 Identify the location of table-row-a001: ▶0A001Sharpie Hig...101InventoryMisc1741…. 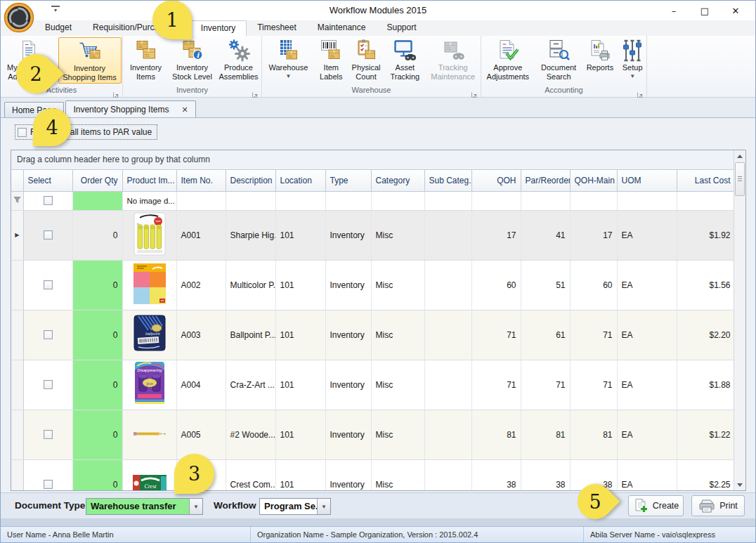
(373, 235).